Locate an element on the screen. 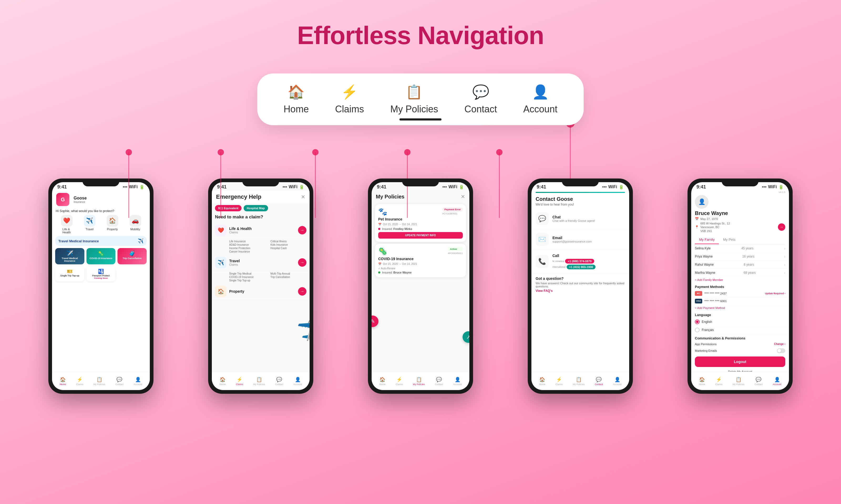 The image size is (841, 504). policy-covid-header: 🦠 COVID-19 Insurance Active #FC69245011 is located at coordinates (420, 254).